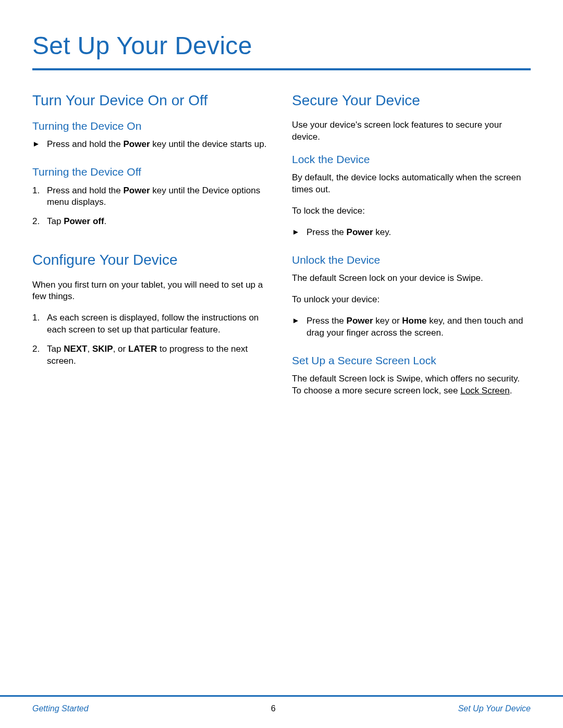 The width and height of the screenshot is (563, 728). Describe the element at coordinates (411, 361) in the screenshot. I see `subheading-setup-lock: Set Up a Secure Screen Lock` at that location.